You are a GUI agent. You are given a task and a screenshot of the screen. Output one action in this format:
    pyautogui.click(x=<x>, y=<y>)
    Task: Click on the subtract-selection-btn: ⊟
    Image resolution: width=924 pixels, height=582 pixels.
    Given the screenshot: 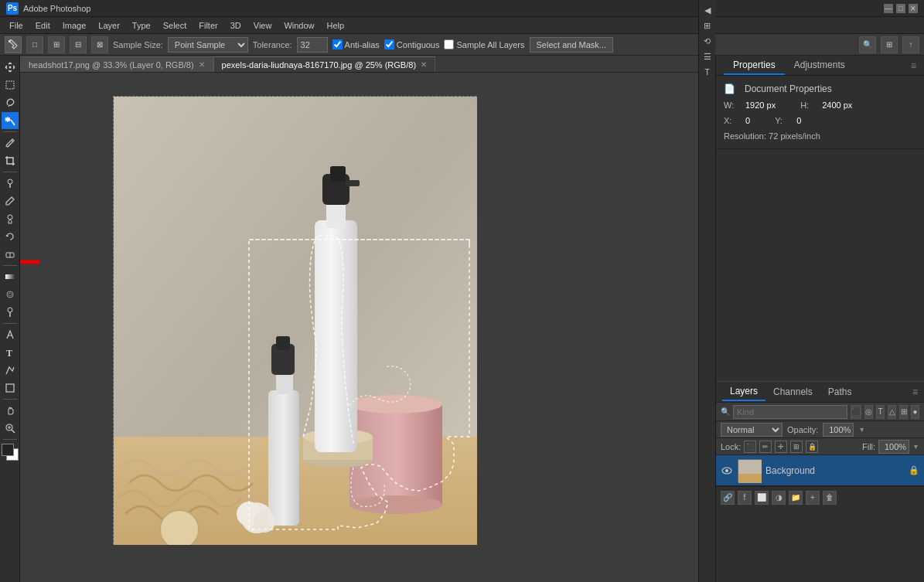 What is the action you would take?
    pyautogui.click(x=78, y=45)
    